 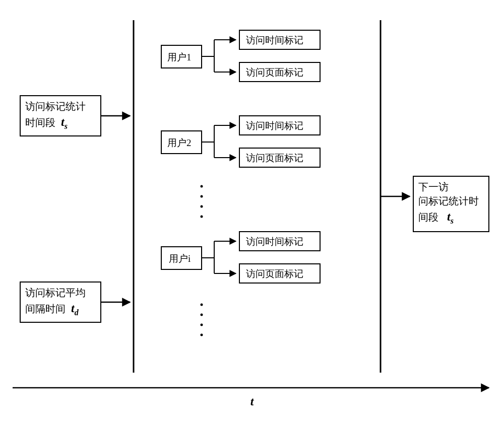 What do you see at coordinates (253, 401) in the screenshot?
I see `axis-label: t` at bounding box center [253, 401].